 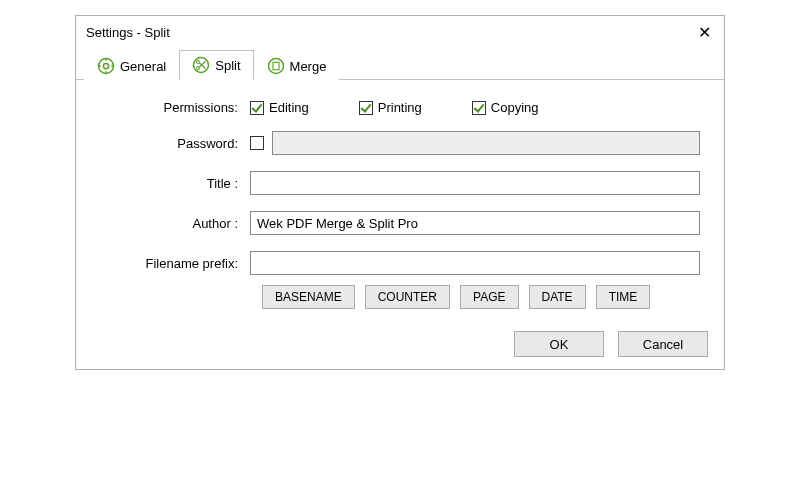 What do you see at coordinates (308, 66) in the screenshot?
I see `tab-merge-label: Merge` at bounding box center [308, 66].